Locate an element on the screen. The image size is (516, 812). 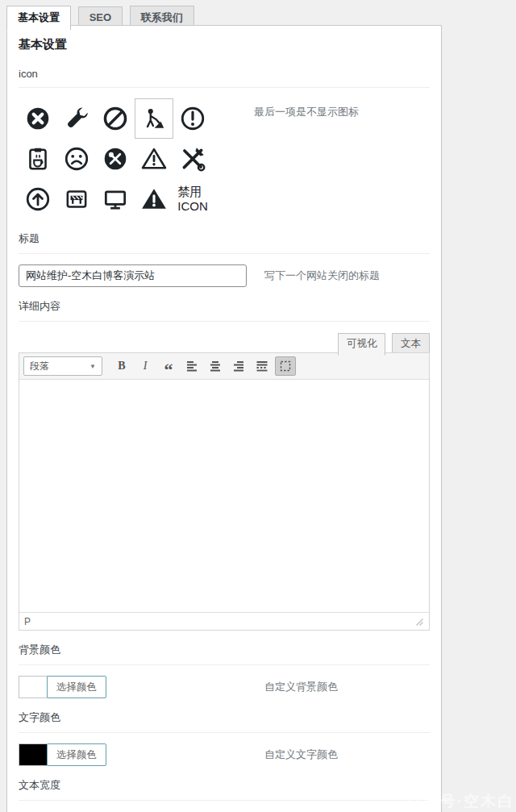
panel-title: 基本设置 is located at coordinates (224, 42).